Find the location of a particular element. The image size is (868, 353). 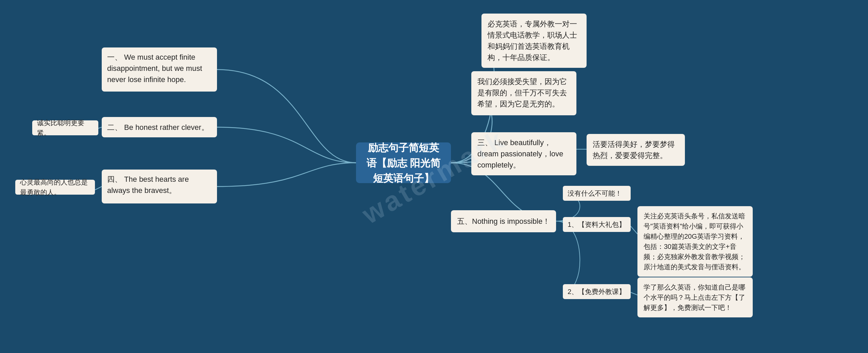

node-right4-sub2-label: 1、【资料大礼包】 is located at coordinates (597, 224).